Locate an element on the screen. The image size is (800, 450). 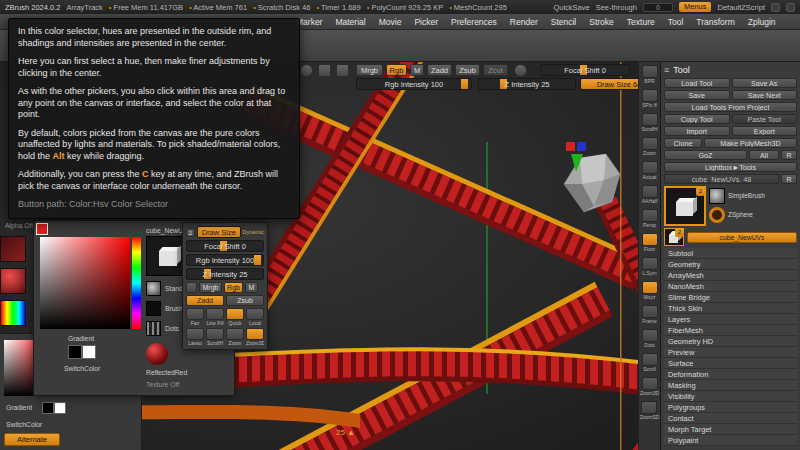
tool-section-header: Geometry HD is located at coordinates (730, 342).